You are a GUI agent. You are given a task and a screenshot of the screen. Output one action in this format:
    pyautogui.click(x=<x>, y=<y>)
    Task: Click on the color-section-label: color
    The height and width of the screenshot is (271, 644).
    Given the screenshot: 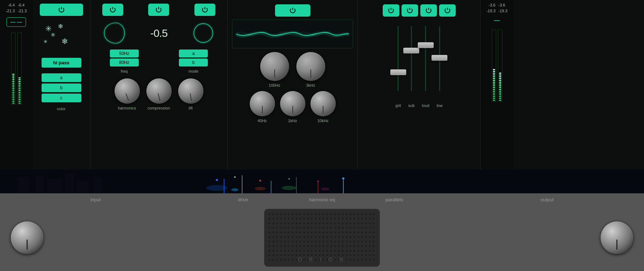 What is the action you would take?
    pyautogui.click(x=61, y=109)
    